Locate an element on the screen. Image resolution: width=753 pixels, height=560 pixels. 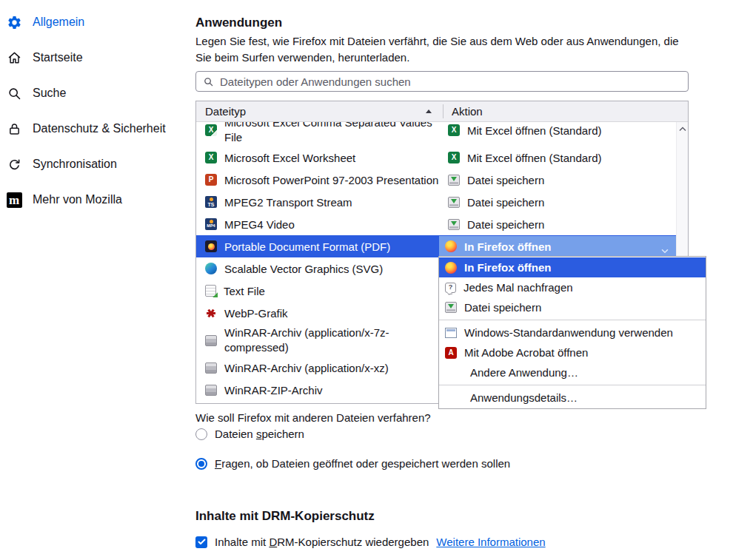
file-type-cell: WinRAR-Archiv (application/x-7z-compress… is located at coordinates (318, 340).